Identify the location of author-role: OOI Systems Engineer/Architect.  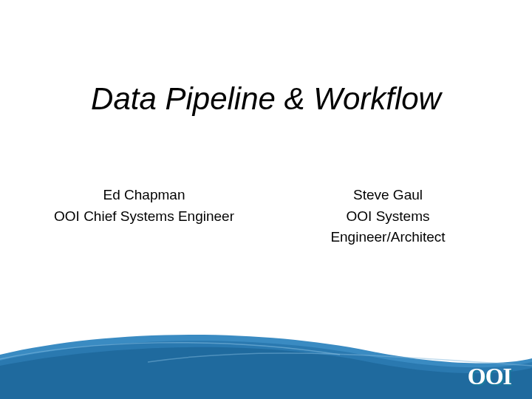
(388, 228).